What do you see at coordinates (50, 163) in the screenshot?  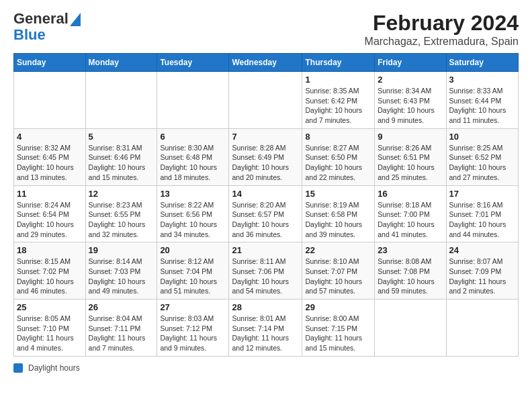 I see `day-info: Sunrise: 8:32 AM Sunset: 6:45 PM Dayligh…` at bounding box center [50, 163].